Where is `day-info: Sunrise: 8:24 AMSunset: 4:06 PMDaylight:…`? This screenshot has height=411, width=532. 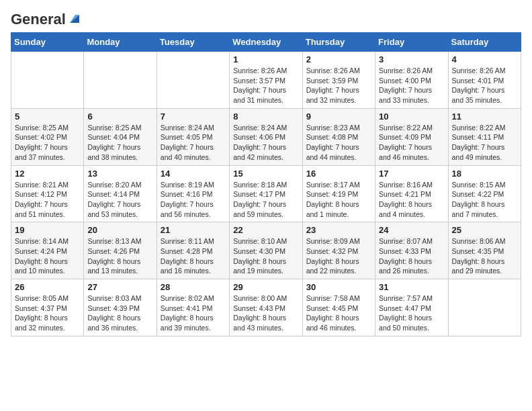
day-info: Sunrise: 8:24 AMSunset: 4:06 PMDaylight:… is located at coordinates (266, 142).